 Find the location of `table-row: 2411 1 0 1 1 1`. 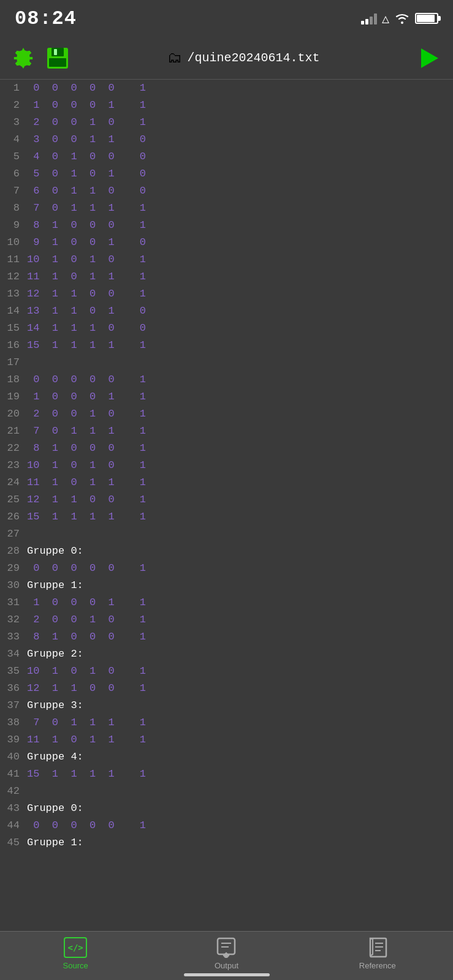

table-row: 2411 1 0 1 1 1 is located at coordinates (227, 483).